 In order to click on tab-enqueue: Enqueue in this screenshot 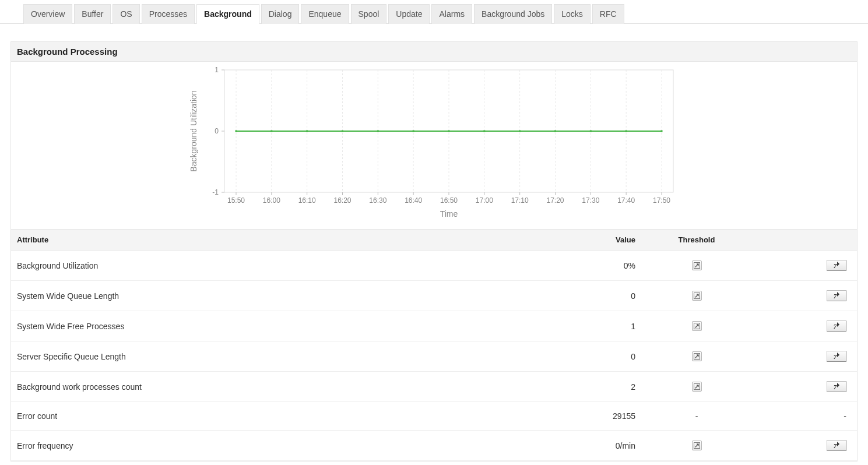, I will do `click(325, 14)`.